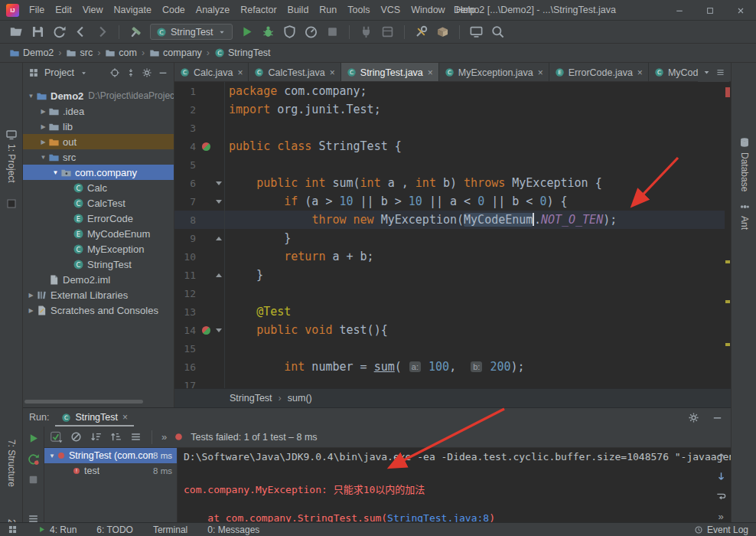  What do you see at coordinates (476, 32) in the screenshot?
I see `restore-layout-button` at bounding box center [476, 32].